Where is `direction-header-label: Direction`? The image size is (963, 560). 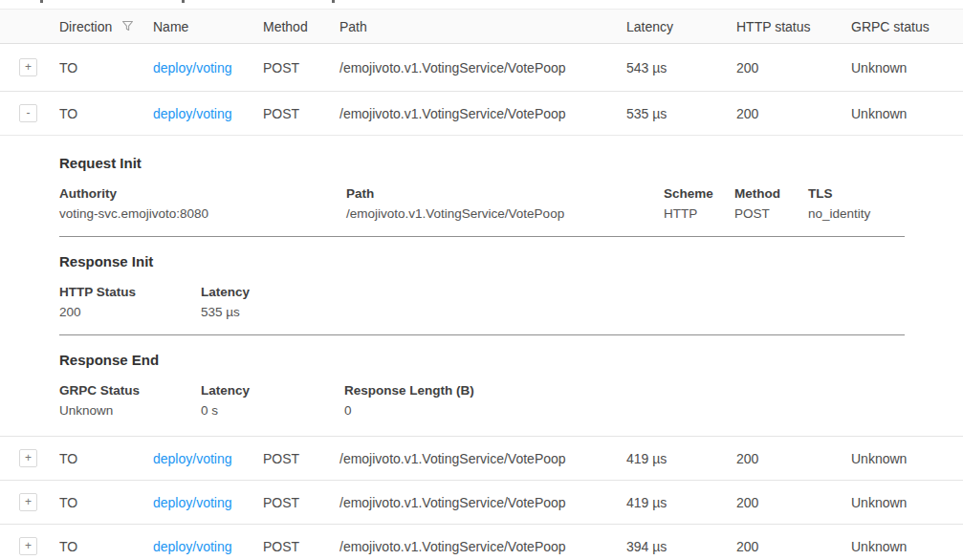 direction-header-label: Direction is located at coordinates (86, 27).